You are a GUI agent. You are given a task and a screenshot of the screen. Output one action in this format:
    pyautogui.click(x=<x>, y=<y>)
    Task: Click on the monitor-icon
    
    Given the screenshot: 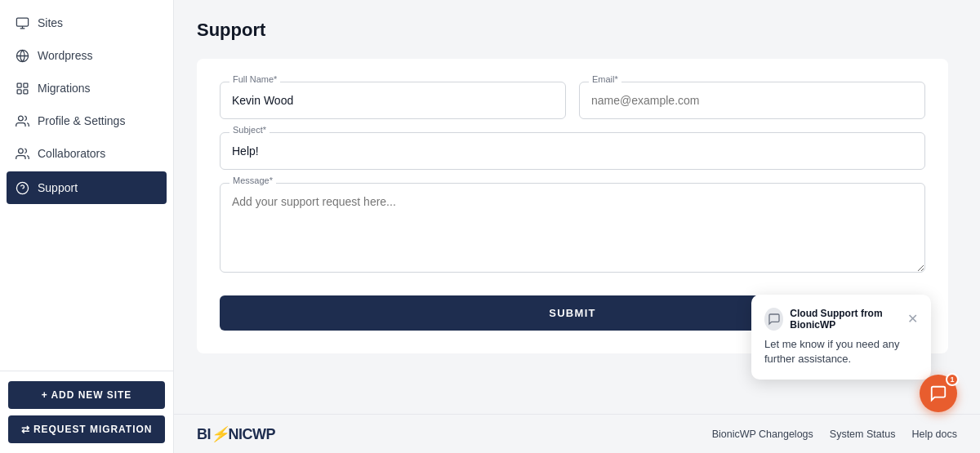 What is the action you would take?
    pyautogui.click(x=22, y=23)
    